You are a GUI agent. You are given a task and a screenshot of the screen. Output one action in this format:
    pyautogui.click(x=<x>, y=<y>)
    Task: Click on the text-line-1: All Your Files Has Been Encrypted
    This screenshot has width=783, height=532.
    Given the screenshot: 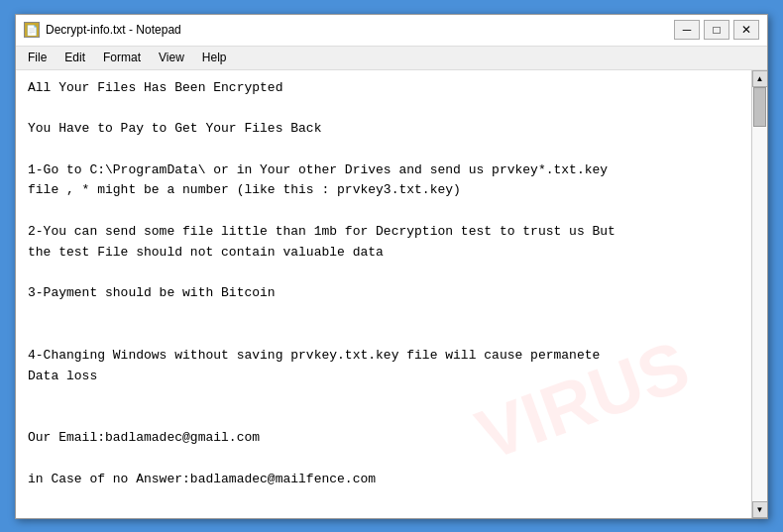 What is the action you would take?
    pyautogui.click(x=384, y=89)
    